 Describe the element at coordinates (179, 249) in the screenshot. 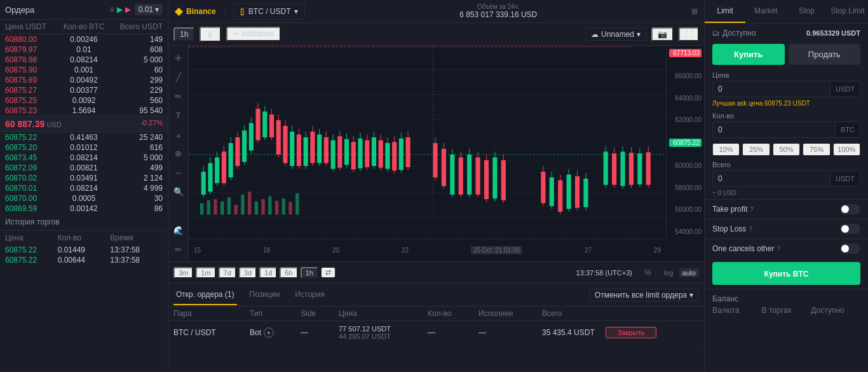

I see `more-tools: ✏` at that location.